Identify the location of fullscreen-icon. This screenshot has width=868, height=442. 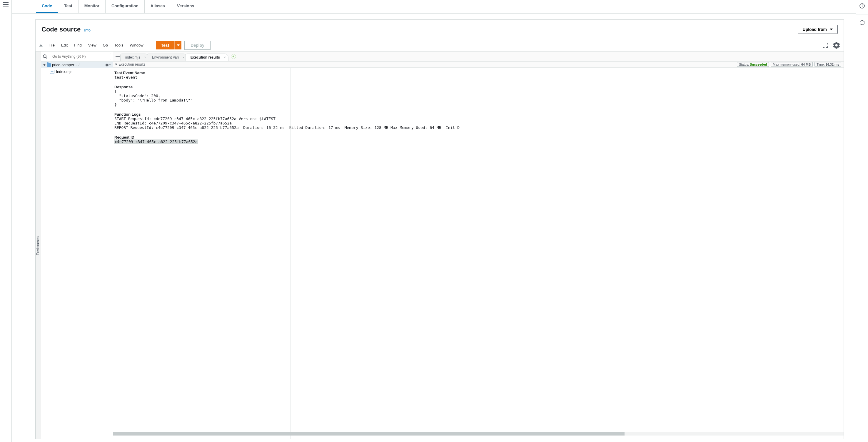
(826, 45).